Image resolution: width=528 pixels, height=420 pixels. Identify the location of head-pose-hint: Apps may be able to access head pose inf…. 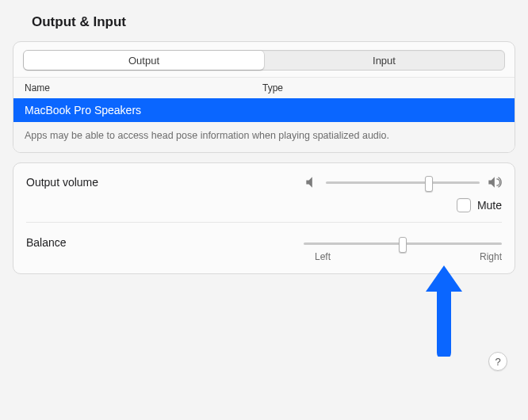
(264, 137).